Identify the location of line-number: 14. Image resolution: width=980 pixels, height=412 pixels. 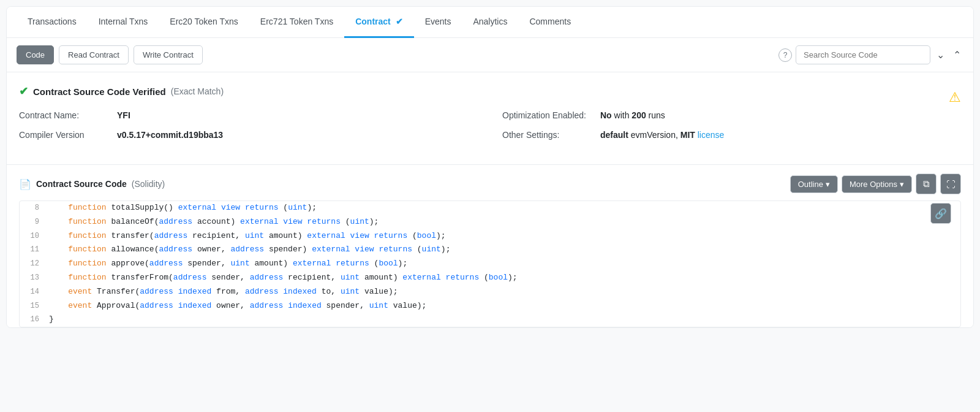
(34, 292).